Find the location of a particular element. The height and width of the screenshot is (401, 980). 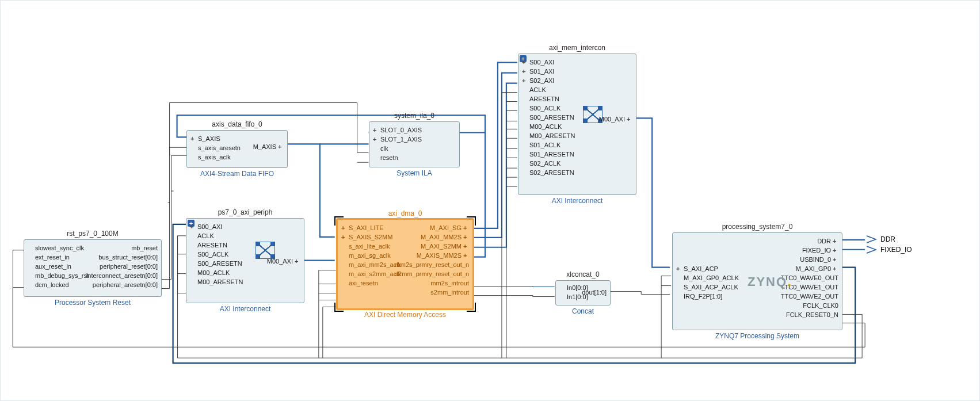

block-title: xlconcat_0 is located at coordinates (582, 274).